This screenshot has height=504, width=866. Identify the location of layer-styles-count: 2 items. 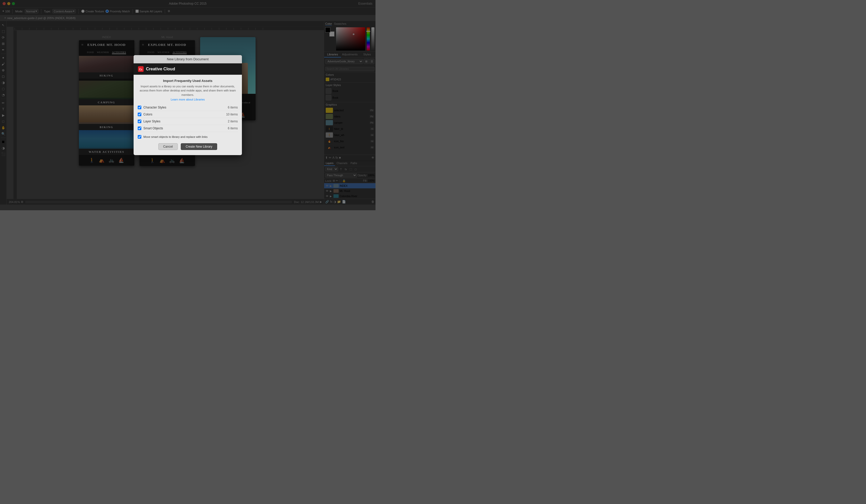
(233, 122).